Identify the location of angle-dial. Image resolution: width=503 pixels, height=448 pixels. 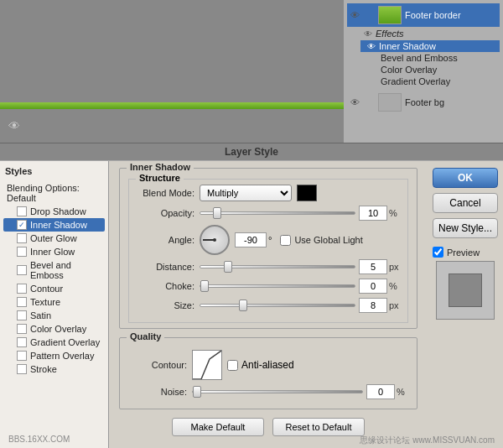
(215, 240).